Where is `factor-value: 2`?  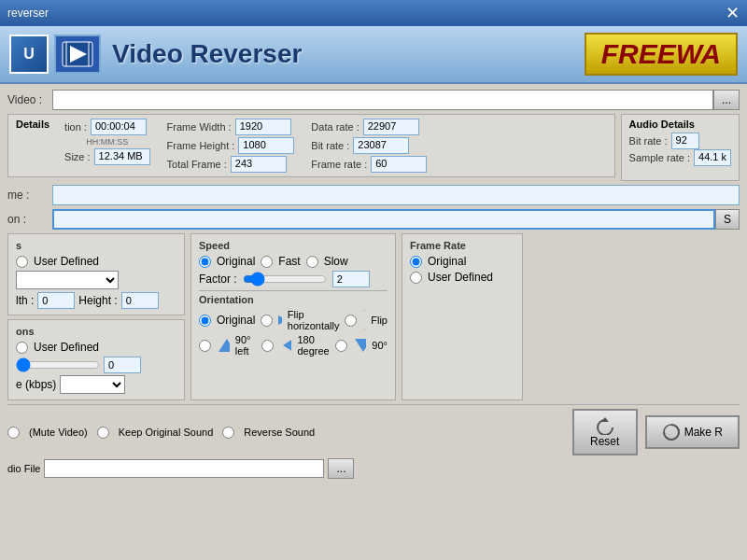 factor-value: 2 is located at coordinates (351, 279).